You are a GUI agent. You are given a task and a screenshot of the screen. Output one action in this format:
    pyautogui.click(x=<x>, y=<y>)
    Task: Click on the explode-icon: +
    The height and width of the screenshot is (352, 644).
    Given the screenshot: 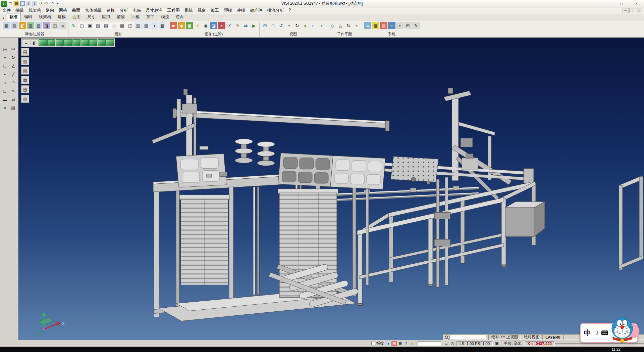 What is the action you would take?
    pyautogui.click(x=222, y=26)
    